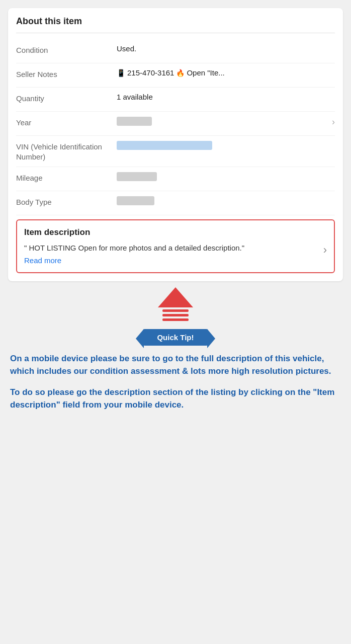  What do you see at coordinates (176, 316) in the screenshot?
I see `tip-container: Quick Tip!` at bounding box center [176, 316].